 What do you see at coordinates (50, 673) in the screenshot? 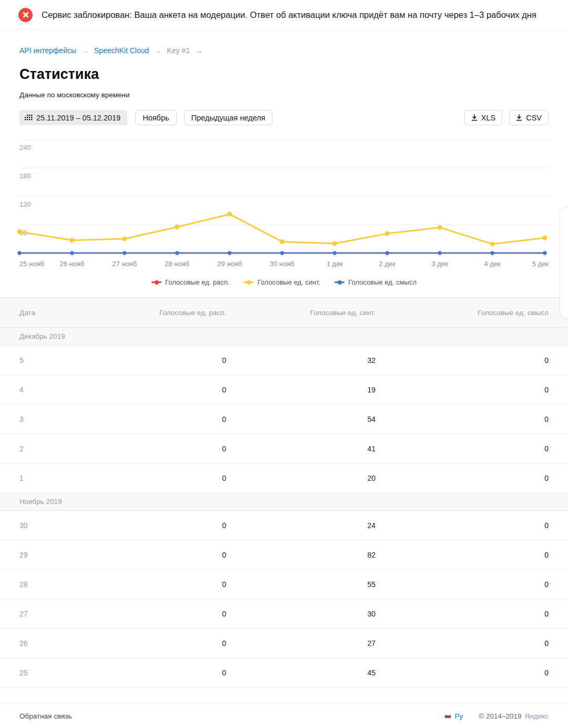
I see `cell-date: 25` at bounding box center [50, 673].